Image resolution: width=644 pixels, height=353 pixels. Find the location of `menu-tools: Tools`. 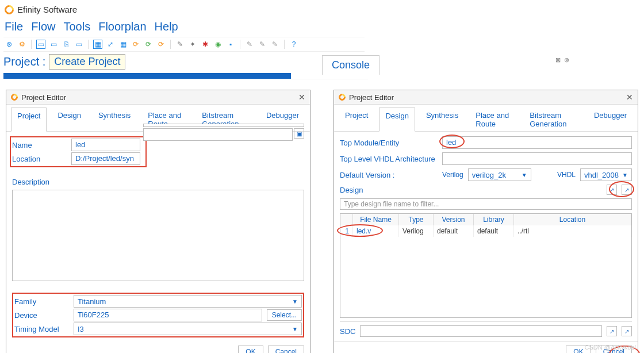

menu-tools: Tools is located at coordinates (77, 26).